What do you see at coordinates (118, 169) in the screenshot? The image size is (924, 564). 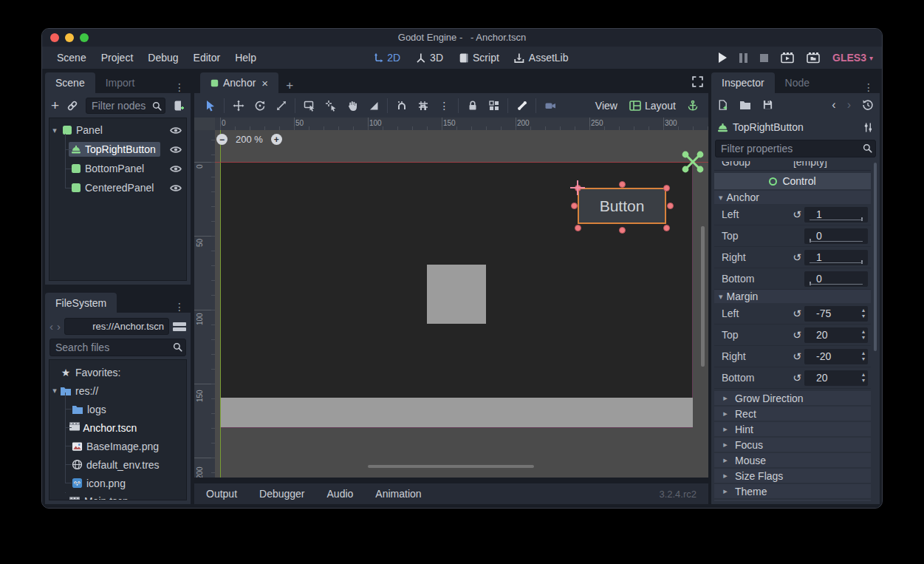 I see `tree-row-bottompanel: BottomPanel` at bounding box center [118, 169].